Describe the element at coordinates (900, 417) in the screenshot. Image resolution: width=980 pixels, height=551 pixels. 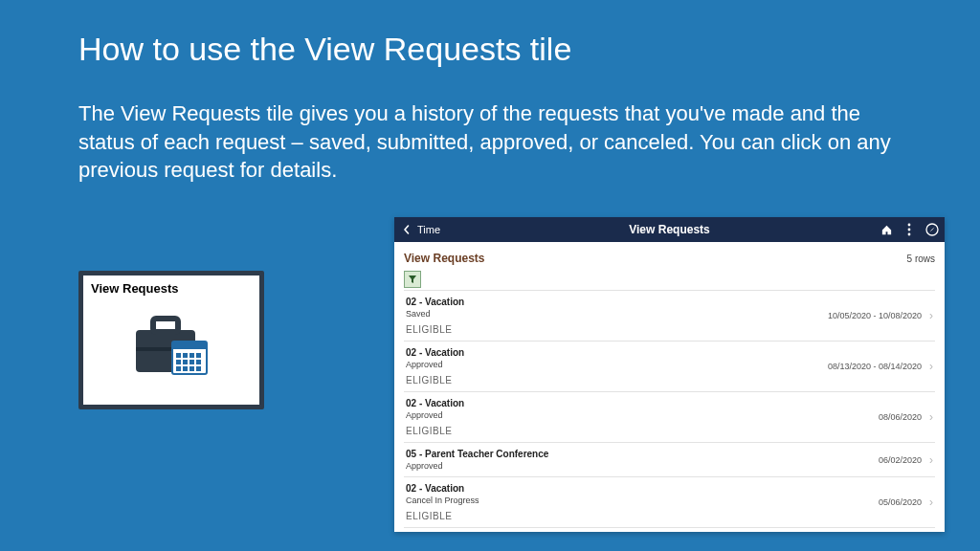
I see `row-date: 08/06/2020` at that location.